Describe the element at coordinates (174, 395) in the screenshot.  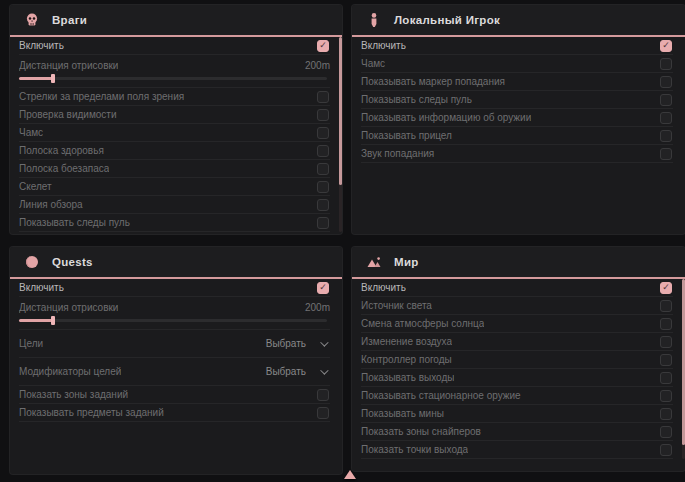
I see `settings-row: Показать зоны заданий` at that location.